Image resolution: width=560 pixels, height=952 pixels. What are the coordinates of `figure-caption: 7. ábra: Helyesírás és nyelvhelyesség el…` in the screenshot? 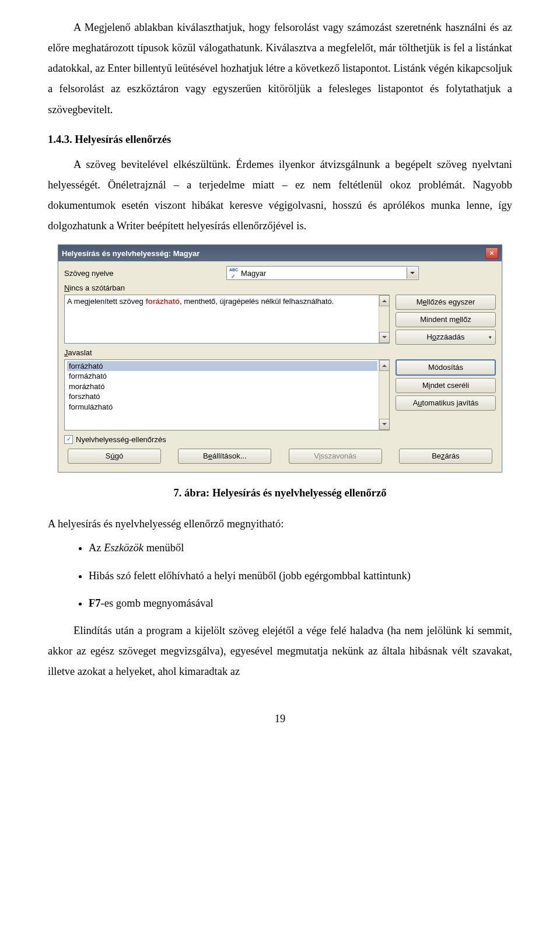 It's located at (280, 494).